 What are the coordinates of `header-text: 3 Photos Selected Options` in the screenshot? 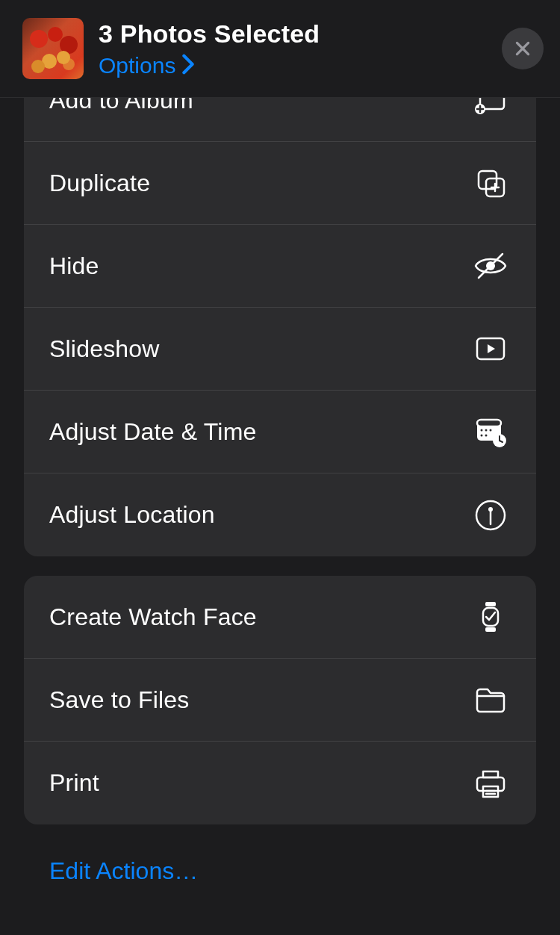 It's located at (293, 49).